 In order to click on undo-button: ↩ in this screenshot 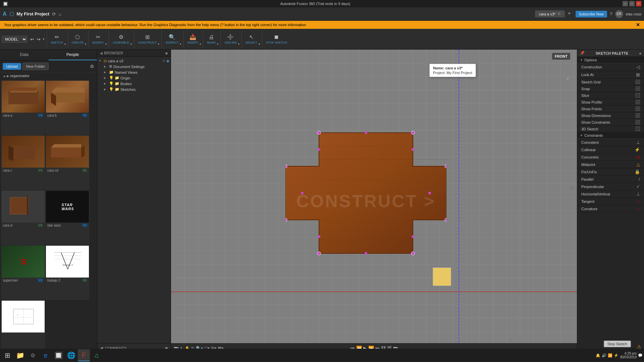, I will do `click(32, 39)`.